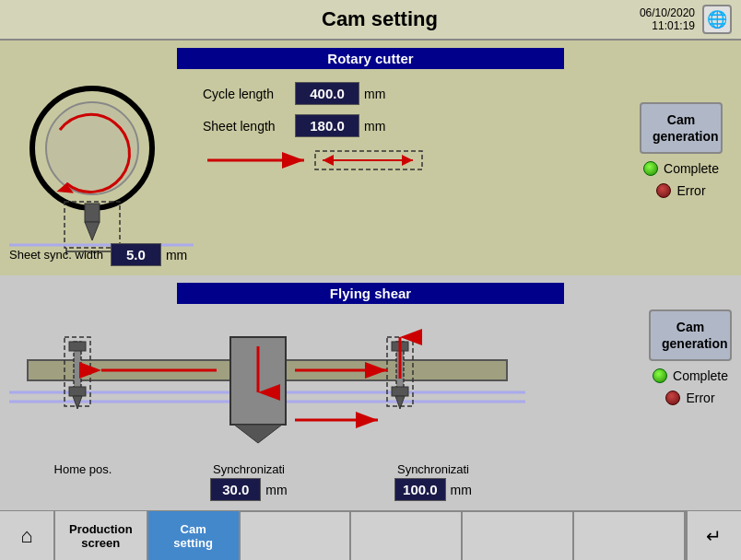 The height and width of the screenshot is (560, 741). I want to click on sheet-sync-row: Sheet sync. width 5.0 mm, so click(98, 254).